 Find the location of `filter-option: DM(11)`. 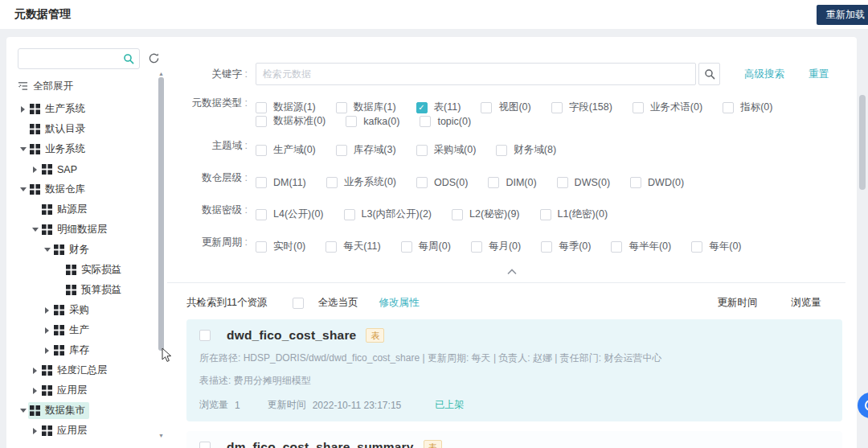

filter-option: DM(11) is located at coordinates (281, 182).